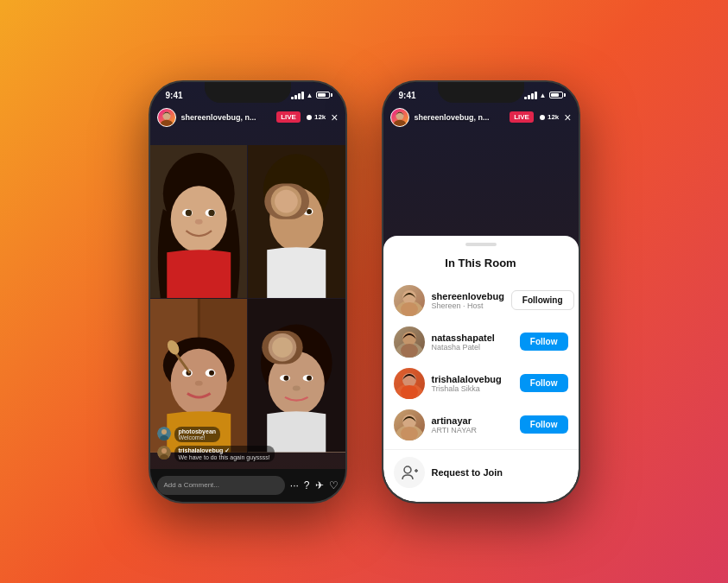 Image resolution: width=728 pixels, height=583 pixels. I want to click on request-icon, so click(409, 472).